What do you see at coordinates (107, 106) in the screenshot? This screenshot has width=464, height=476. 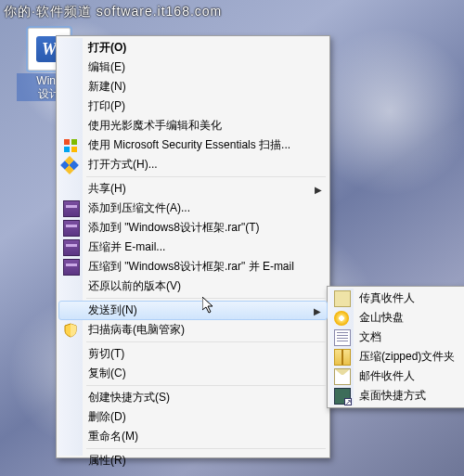 I see `menu-item-label: 打印(P)` at bounding box center [107, 106].